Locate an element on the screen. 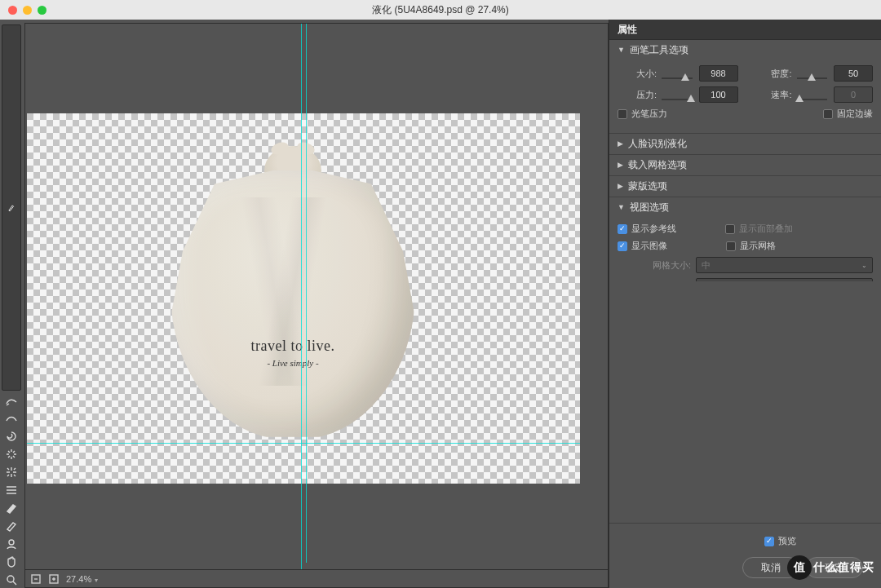 This screenshot has width=881, height=588. bag-text-2: - Live simply - is located at coordinates (293, 363).